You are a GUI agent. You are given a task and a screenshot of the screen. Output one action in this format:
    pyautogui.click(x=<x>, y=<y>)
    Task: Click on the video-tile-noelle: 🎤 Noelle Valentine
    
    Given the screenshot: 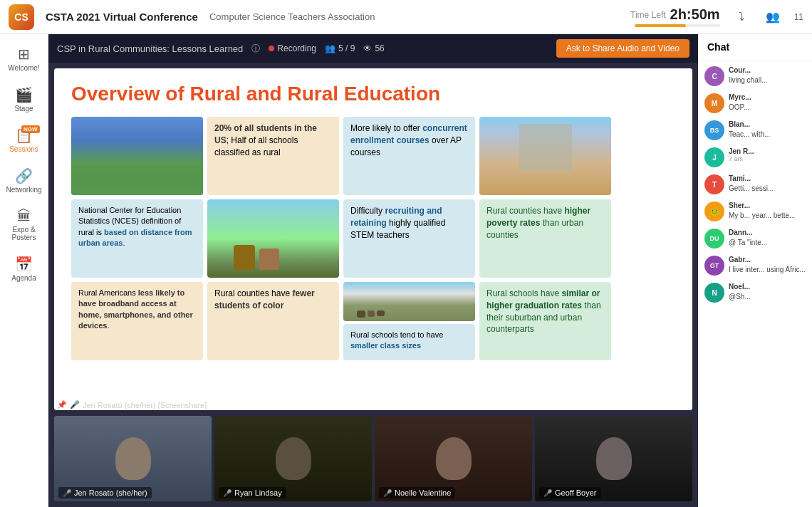 What is the action you would take?
    pyautogui.click(x=453, y=459)
    